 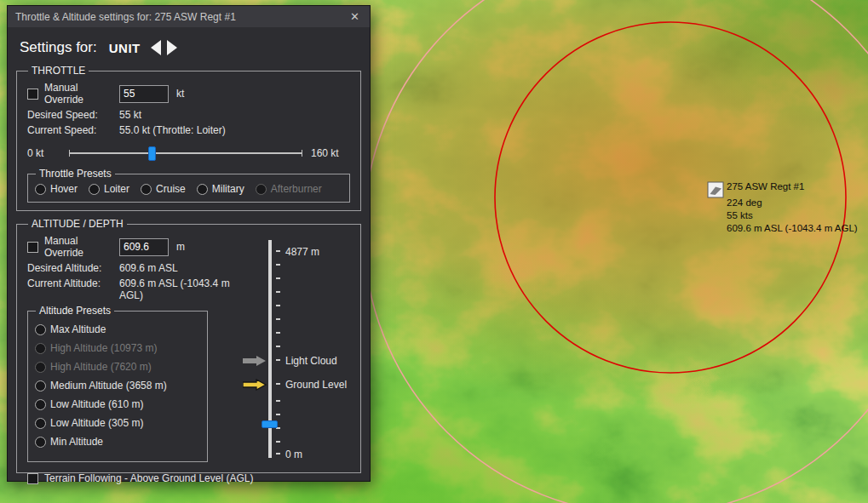 I want to click on altitude-group-label: ALTITUDE / DEPTH, so click(x=78, y=224).